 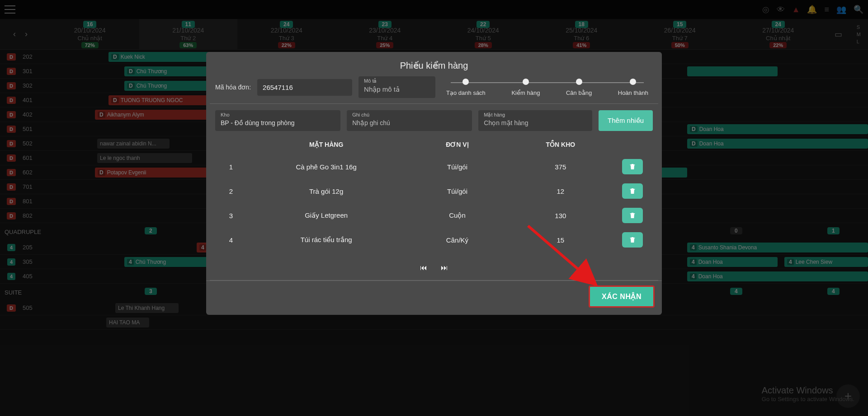 What do you see at coordinates (626, 121) in the screenshot?
I see `add-many-button: Thêm nhiều` at bounding box center [626, 121].